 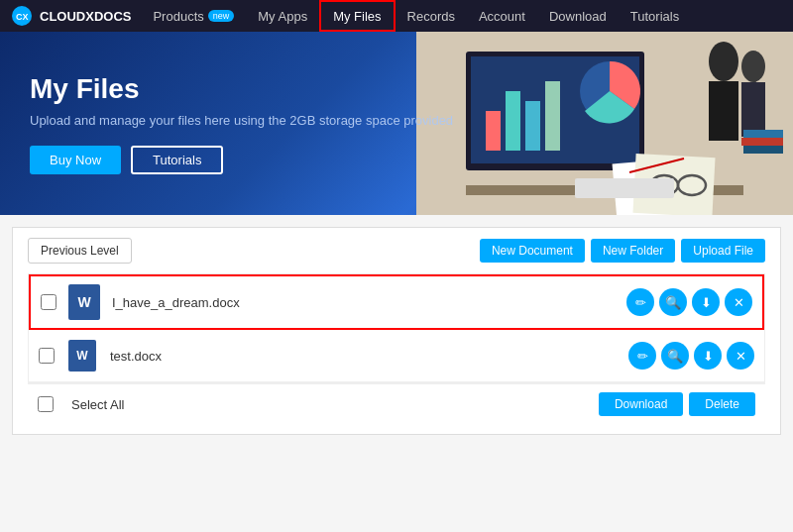 I want to click on select-all-label: Select All, so click(x=97, y=404).